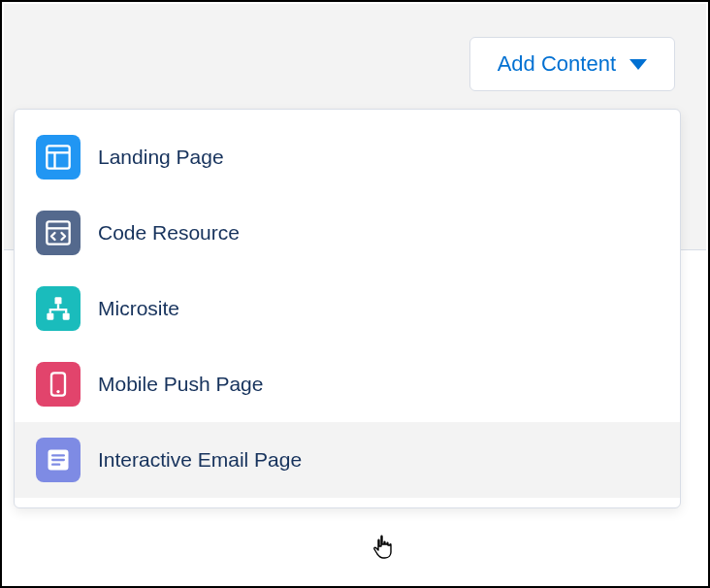 The width and height of the screenshot is (710, 588). What do you see at coordinates (384, 548) in the screenshot?
I see `cursor-pointer-icon` at bounding box center [384, 548].